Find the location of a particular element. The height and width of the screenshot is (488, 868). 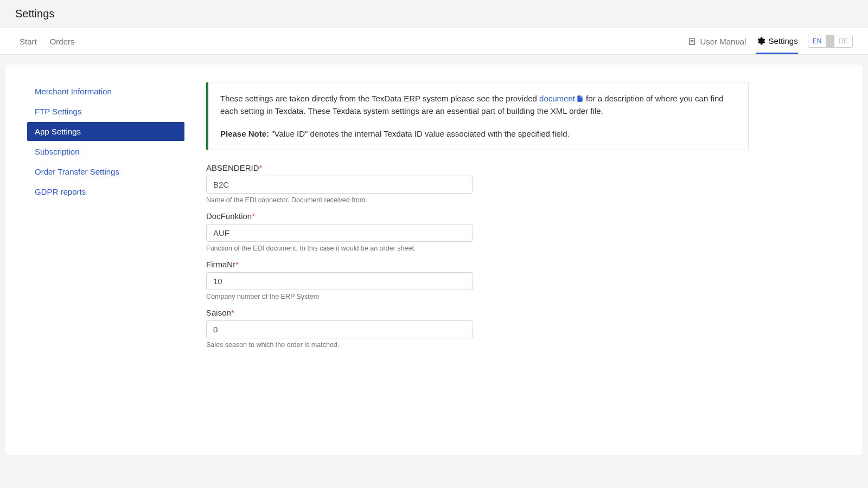

info-paragraph-2: Please Note: "Value ID" denotes the inte… is located at coordinates (478, 133).